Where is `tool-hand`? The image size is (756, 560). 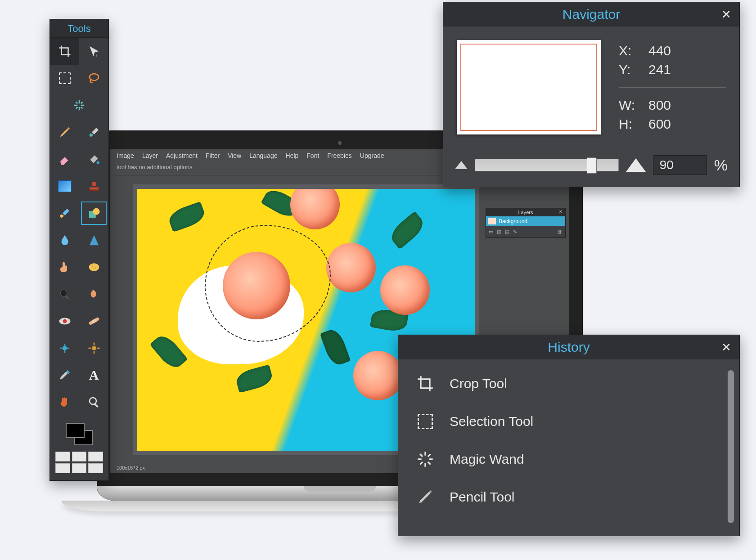 tool-hand is located at coordinates (65, 402).